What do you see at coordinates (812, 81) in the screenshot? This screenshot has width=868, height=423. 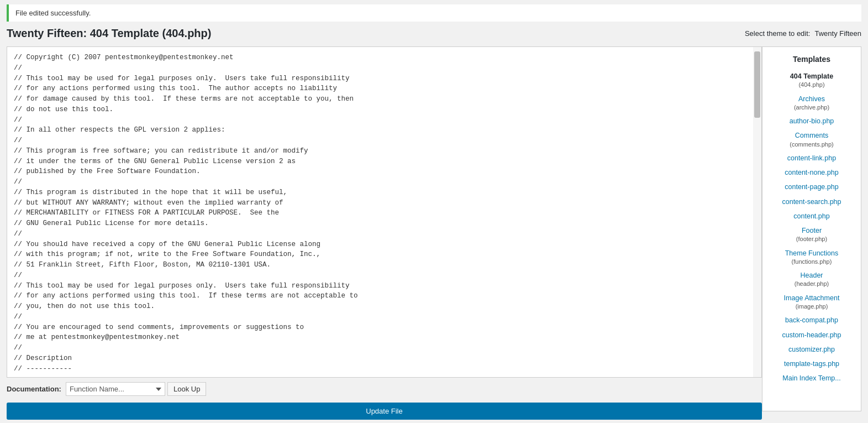 I see `template-item-404-template: 404 Template(404.php)` at bounding box center [812, 81].